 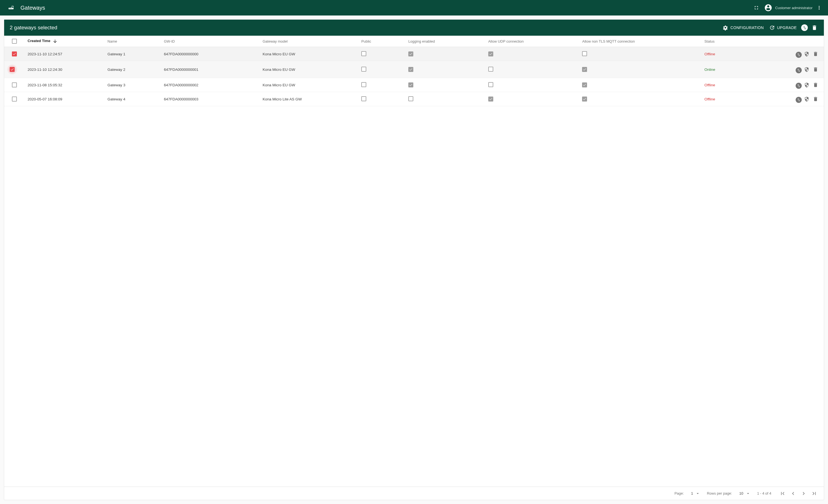 What do you see at coordinates (729, 493) in the screenshot?
I see `rows-per-page-picker: Rows per page: 10` at bounding box center [729, 493].